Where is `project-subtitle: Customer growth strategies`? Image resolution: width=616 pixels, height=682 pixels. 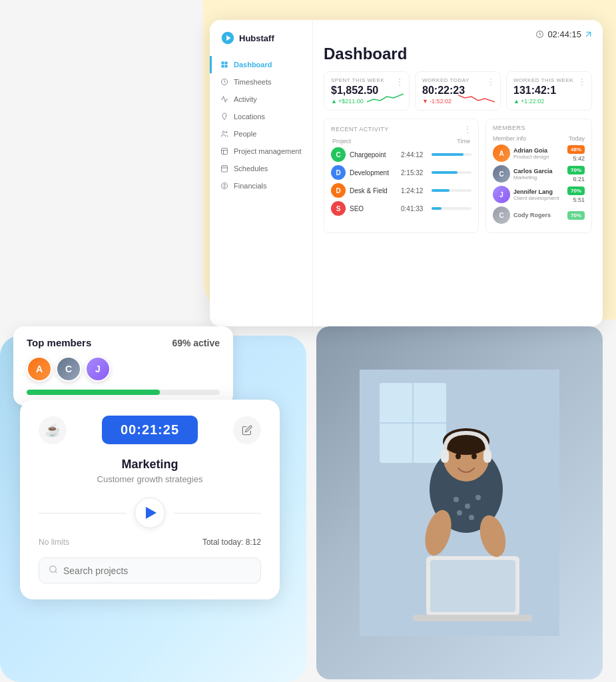 project-subtitle: Customer growth strategies is located at coordinates (150, 480).